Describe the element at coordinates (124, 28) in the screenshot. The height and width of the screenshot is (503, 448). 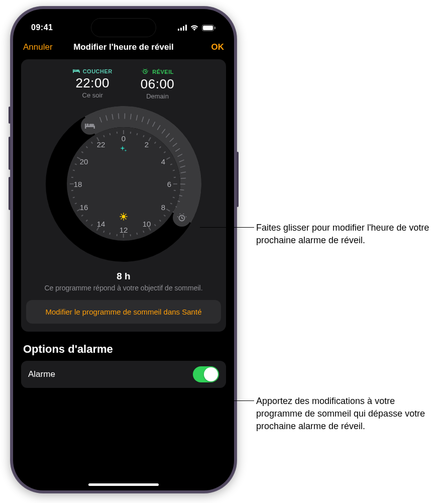
I see `dynamic-island` at that location.